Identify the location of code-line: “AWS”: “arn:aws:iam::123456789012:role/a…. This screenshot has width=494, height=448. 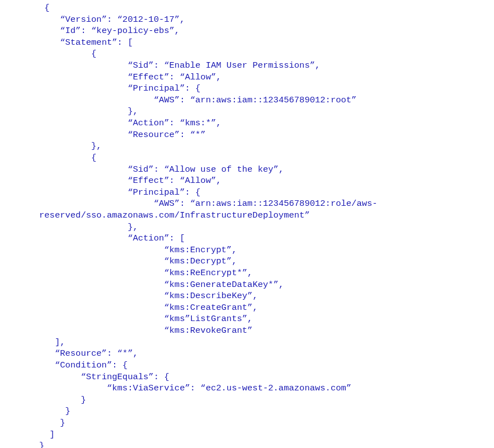
(208, 209).